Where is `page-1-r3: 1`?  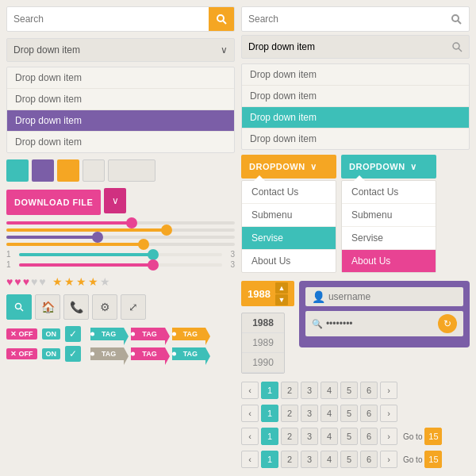 page-1-r3: 1 is located at coordinates (270, 436).